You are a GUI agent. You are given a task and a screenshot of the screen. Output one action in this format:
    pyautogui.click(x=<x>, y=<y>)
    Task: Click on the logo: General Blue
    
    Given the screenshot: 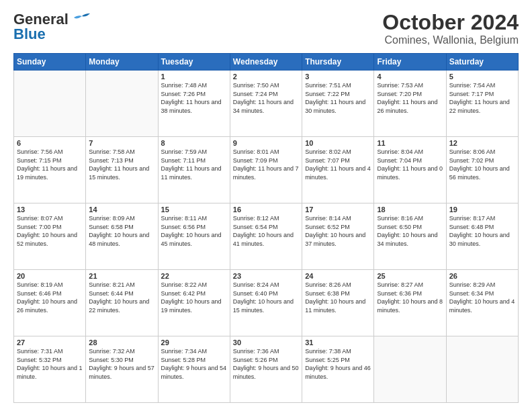 What is the action you would take?
    pyautogui.click(x=52, y=27)
    